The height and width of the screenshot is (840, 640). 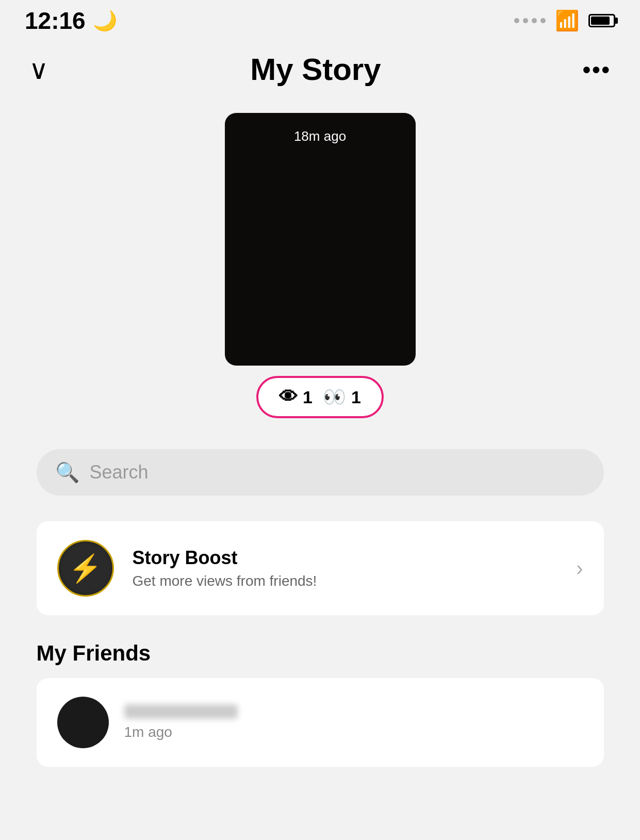 I want to click on friend-name-blurred, so click(x=181, y=712).